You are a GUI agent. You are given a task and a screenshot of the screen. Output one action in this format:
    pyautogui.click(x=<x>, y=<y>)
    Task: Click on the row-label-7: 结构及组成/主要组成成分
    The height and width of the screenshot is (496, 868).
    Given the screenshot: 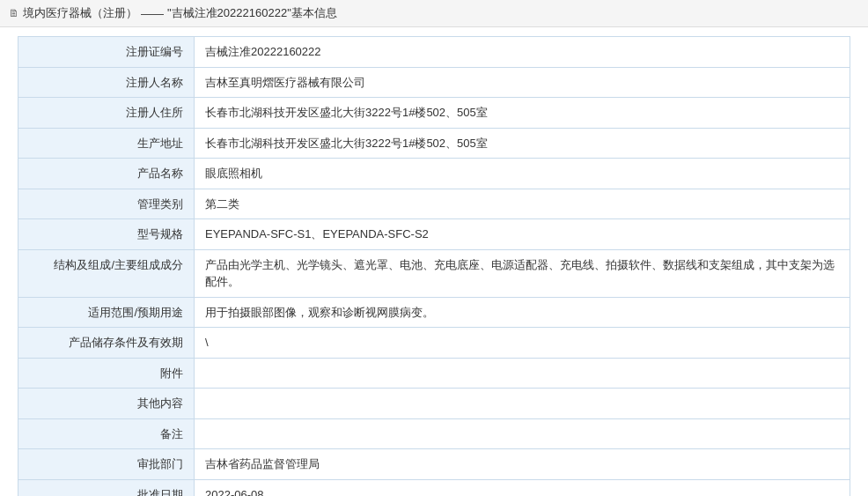 What is the action you would take?
    pyautogui.click(x=107, y=273)
    